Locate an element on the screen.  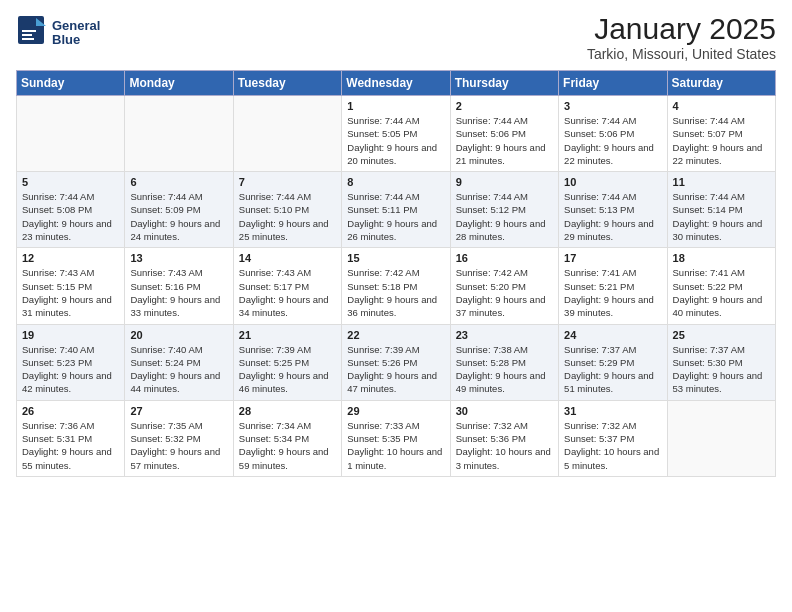
day-number: 7 is located at coordinates (288, 182).